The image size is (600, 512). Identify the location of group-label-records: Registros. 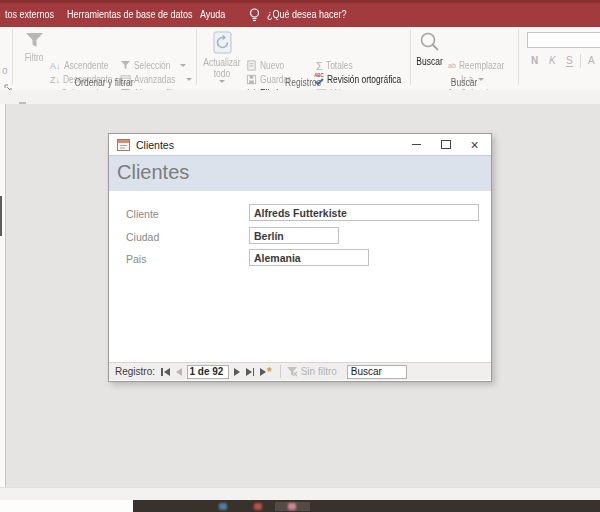
(303, 82).